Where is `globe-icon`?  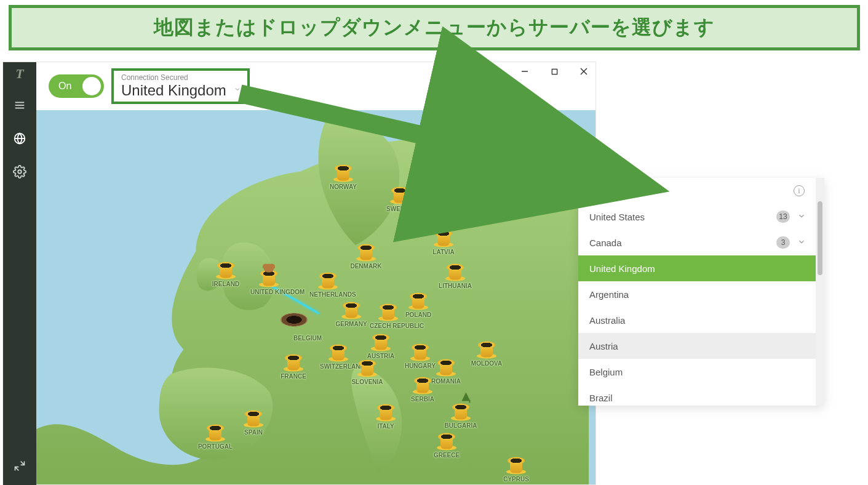
globe-icon is located at coordinates (20, 138).